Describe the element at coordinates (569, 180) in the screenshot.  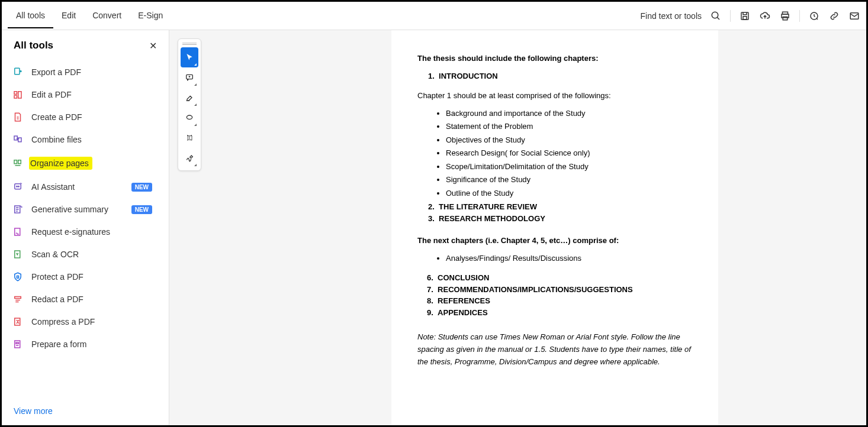
I see `list-item: Significance of the Study` at that location.